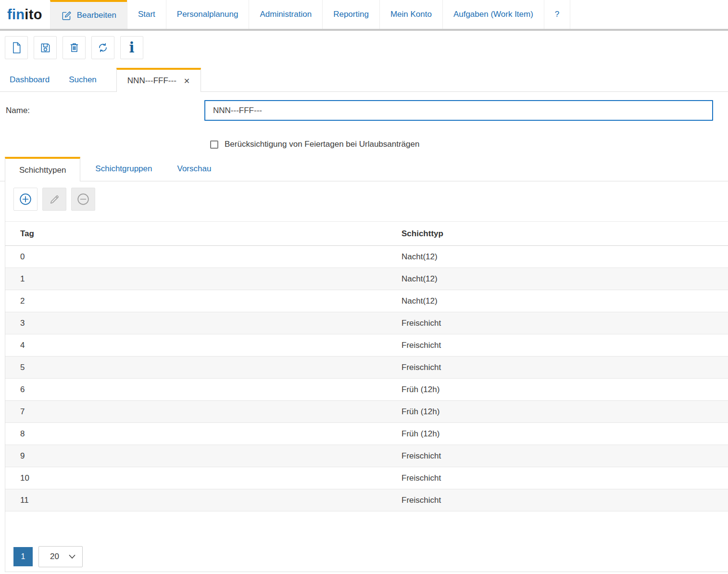 Image resolution: width=728 pixels, height=574 pixels. Describe the element at coordinates (203, 368) in the screenshot. I see `cell-tag: 5` at that location.